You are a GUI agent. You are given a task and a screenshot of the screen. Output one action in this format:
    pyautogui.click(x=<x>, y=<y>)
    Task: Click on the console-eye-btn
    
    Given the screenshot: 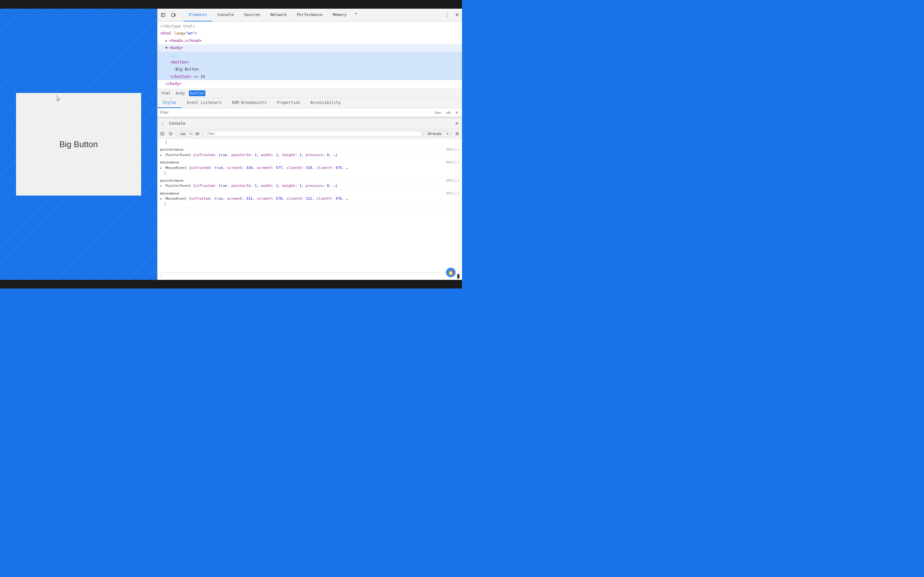 What is the action you would take?
    pyautogui.click(x=197, y=134)
    